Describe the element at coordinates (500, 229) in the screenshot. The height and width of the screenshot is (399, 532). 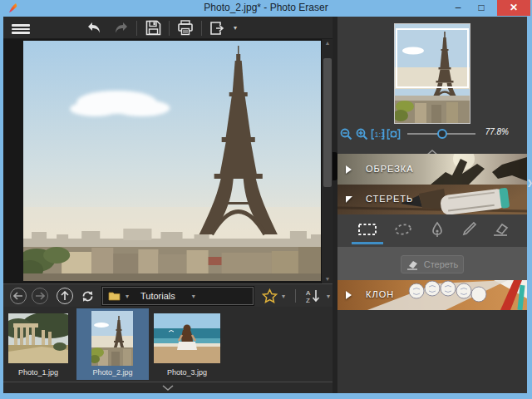
I see `eraser-icon` at that location.